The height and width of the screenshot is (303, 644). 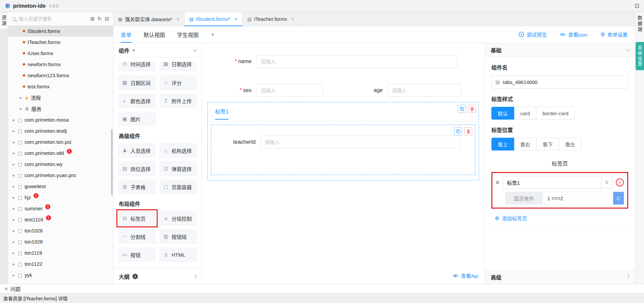 I want to click on palette-item-group-control: ≡分组控制, so click(x=178, y=218).